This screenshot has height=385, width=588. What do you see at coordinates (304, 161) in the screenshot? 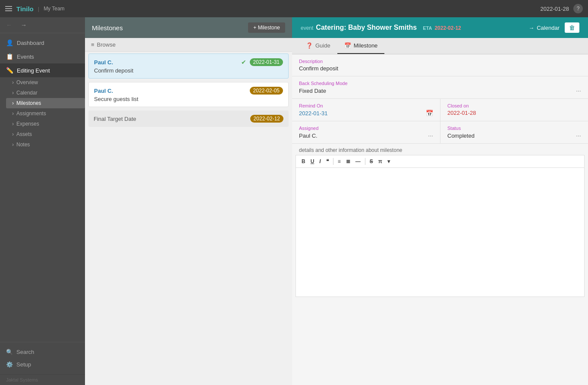
I see `bold-button: B` at bounding box center [304, 161].